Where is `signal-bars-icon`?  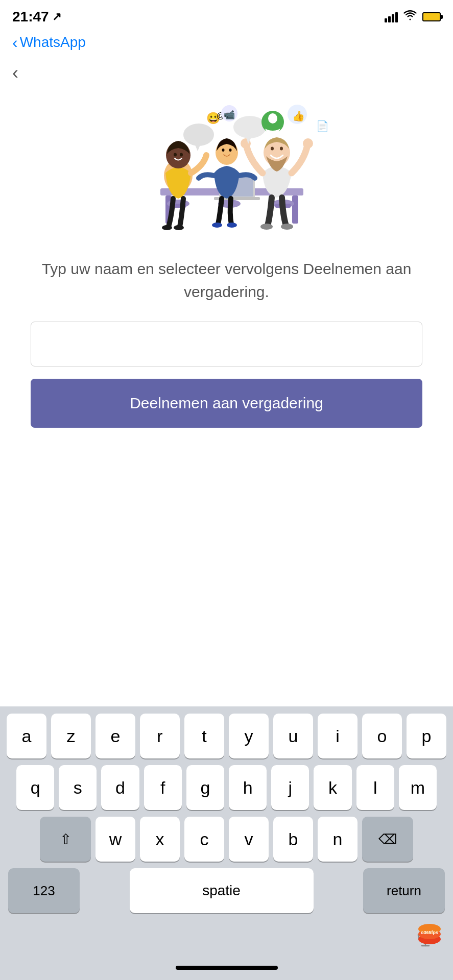
signal-bars-icon is located at coordinates (391, 17).